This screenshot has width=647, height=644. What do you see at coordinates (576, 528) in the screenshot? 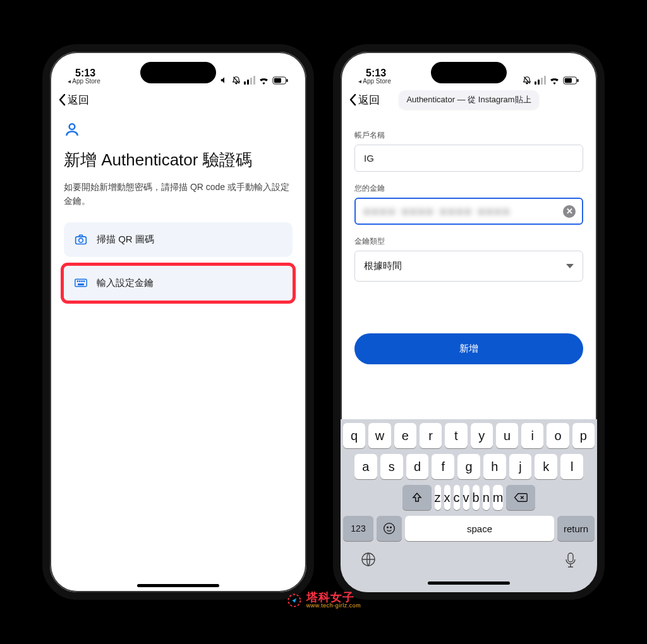
I see `return-key: return` at bounding box center [576, 528].